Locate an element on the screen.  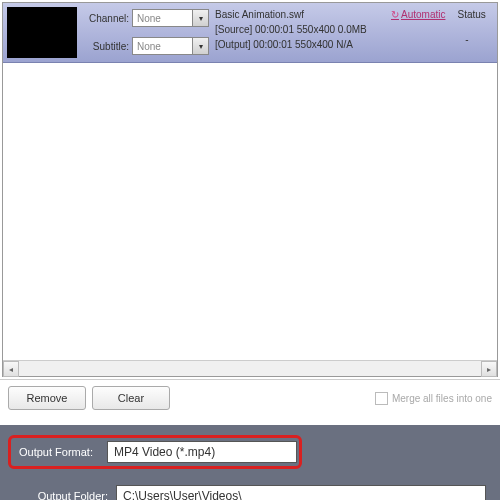
source-info: [Source] 00:00:01 550x400 0.0MB is located at coordinates (299, 30).